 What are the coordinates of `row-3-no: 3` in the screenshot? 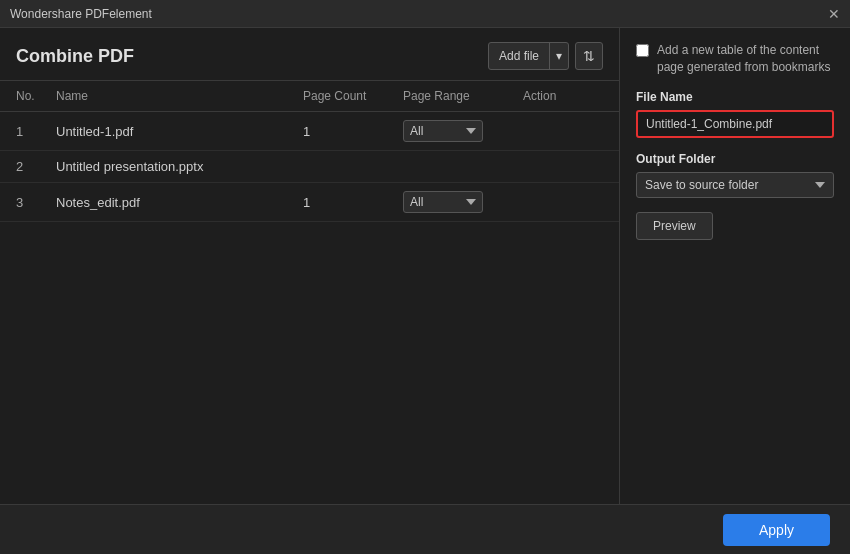 It's located at (36, 202).